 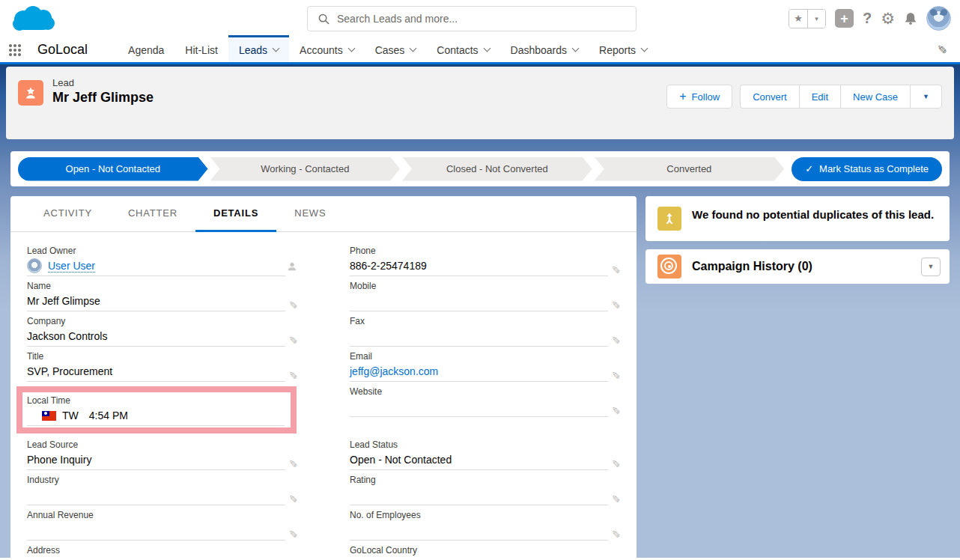 I want to click on user-avatar, so click(x=939, y=18).